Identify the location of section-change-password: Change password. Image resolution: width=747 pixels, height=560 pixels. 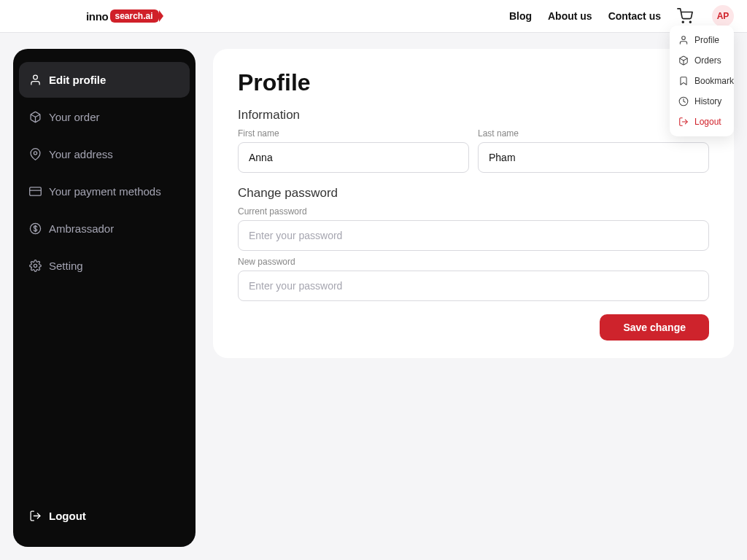
(473, 193).